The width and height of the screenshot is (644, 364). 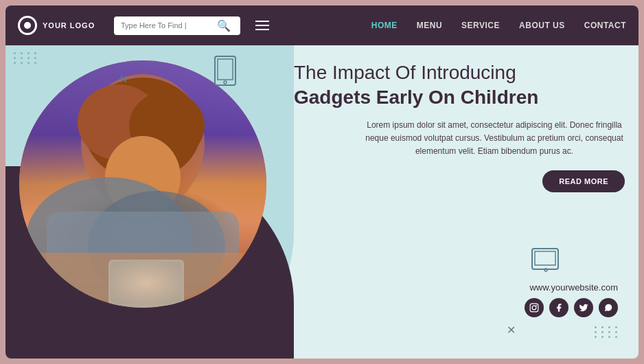 I want to click on nav-menu: MENU, so click(x=430, y=25).